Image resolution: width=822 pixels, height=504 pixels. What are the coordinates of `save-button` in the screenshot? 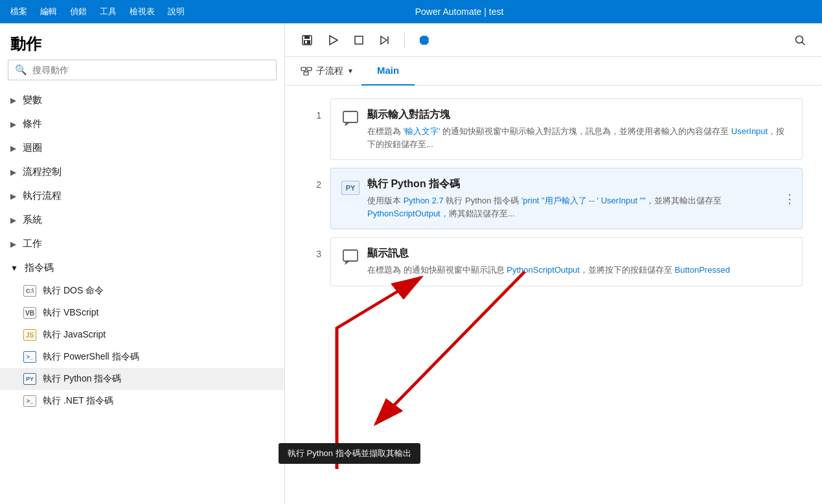 It's located at (307, 40).